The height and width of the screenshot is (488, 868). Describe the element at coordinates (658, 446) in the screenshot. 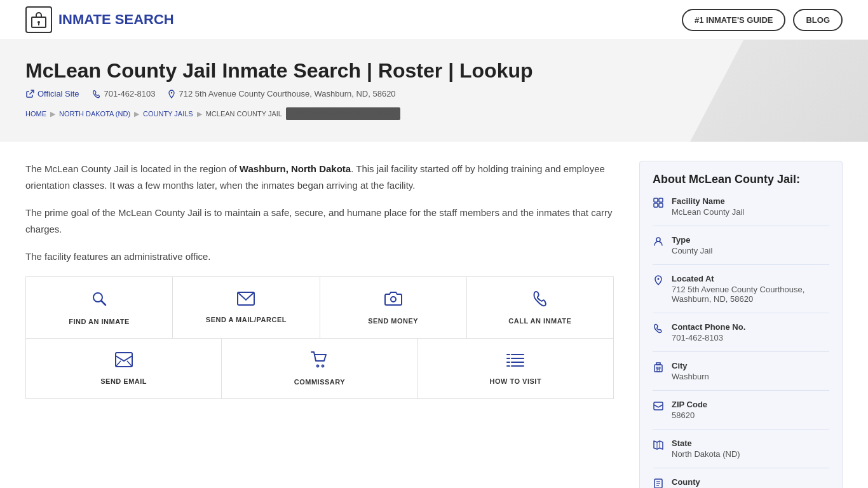

I see `map-icon` at that location.